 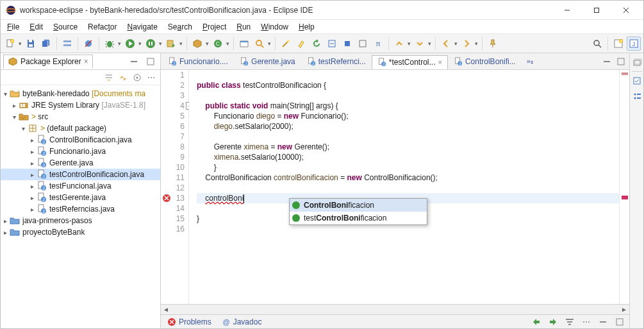 What do you see at coordinates (67, 44) in the screenshot?
I see `toggle-breadcrumb-button` at bounding box center [67, 44].